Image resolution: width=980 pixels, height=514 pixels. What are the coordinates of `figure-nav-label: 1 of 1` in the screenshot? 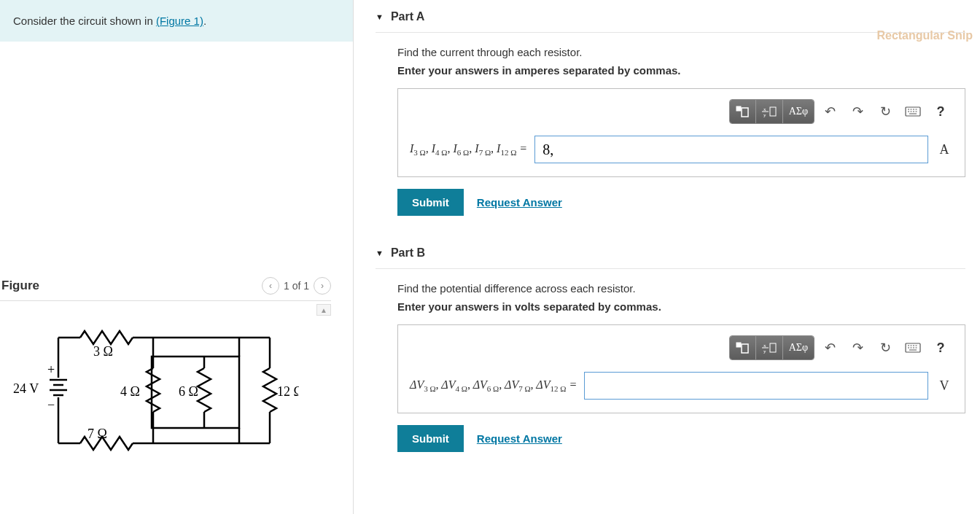 It's located at (296, 286).